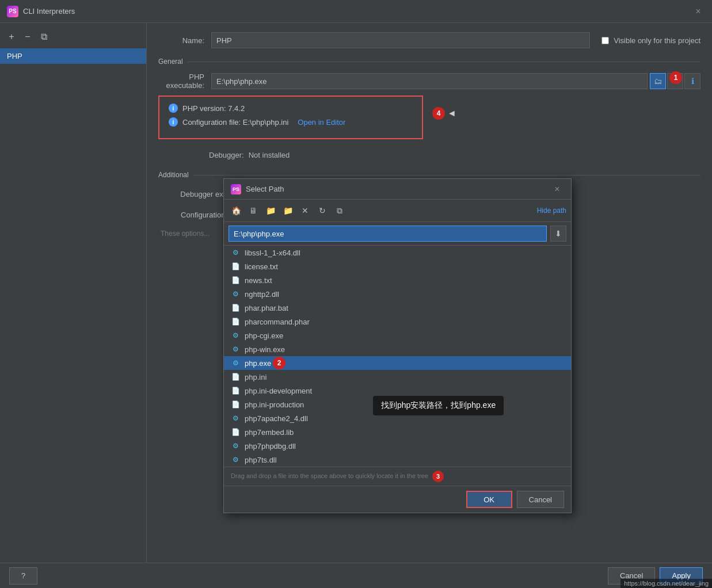 This screenshot has height=588, width=712. Describe the element at coordinates (271, 211) in the screenshot. I see `folder-button: 📁` at that location.